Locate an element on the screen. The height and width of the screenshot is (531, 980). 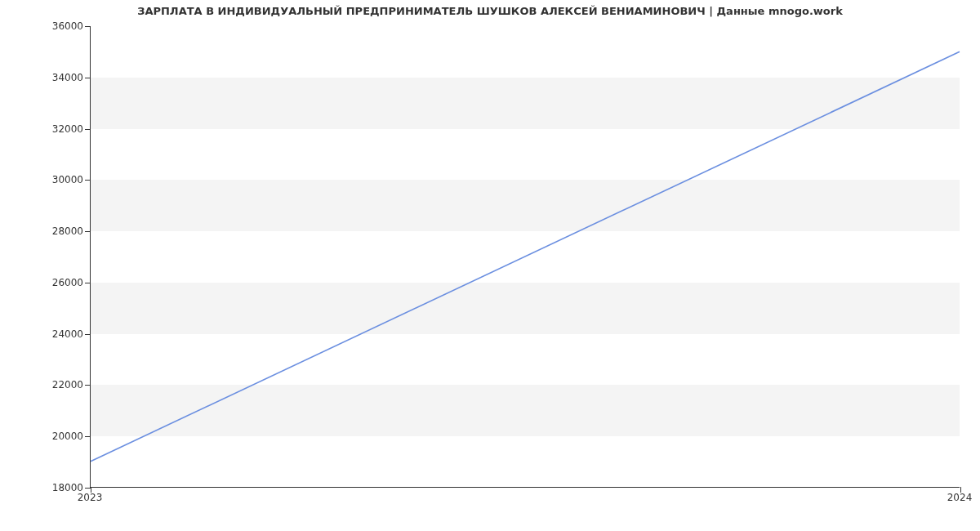
y-tick-label: 20000 is located at coordinates (47, 436).